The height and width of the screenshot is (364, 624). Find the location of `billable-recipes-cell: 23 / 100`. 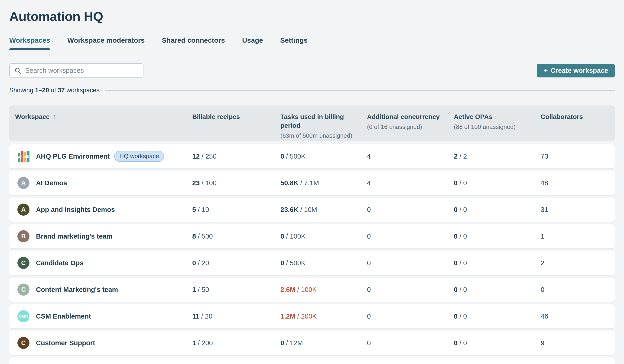

billable-recipes-cell: 23 / 100 is located at coordinates (231, 183).